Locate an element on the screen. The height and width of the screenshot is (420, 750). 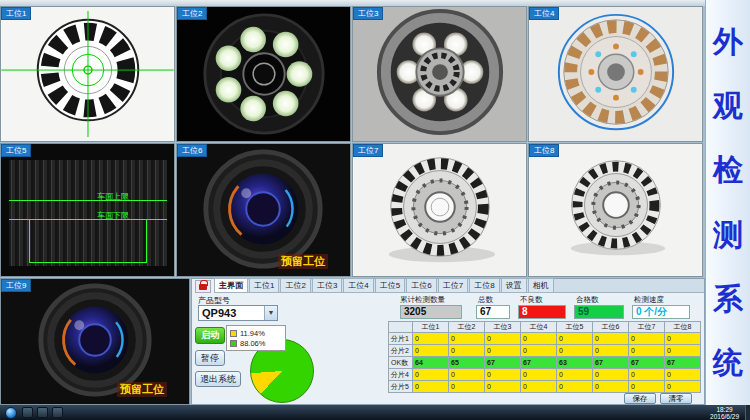
table-row: 分片5 0 0 0 0 0 0 0 0 is located at coordinates (545, 387).